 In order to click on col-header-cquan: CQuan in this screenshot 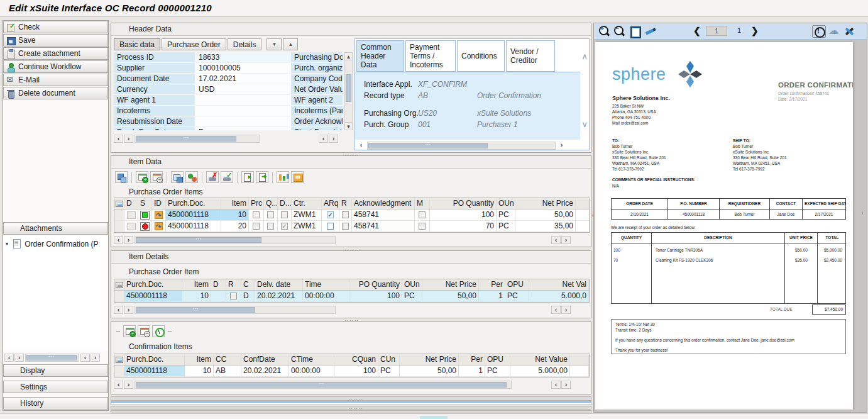, I will do `click(356, 360)`.